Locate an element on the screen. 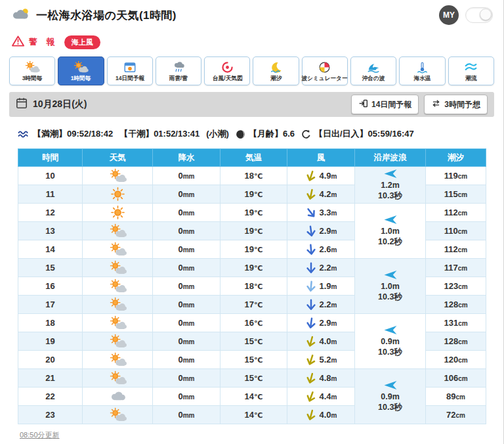 The width and height of the screenshot is (504, 444). hour-cell: 16 is located at coordinates (51, 286).